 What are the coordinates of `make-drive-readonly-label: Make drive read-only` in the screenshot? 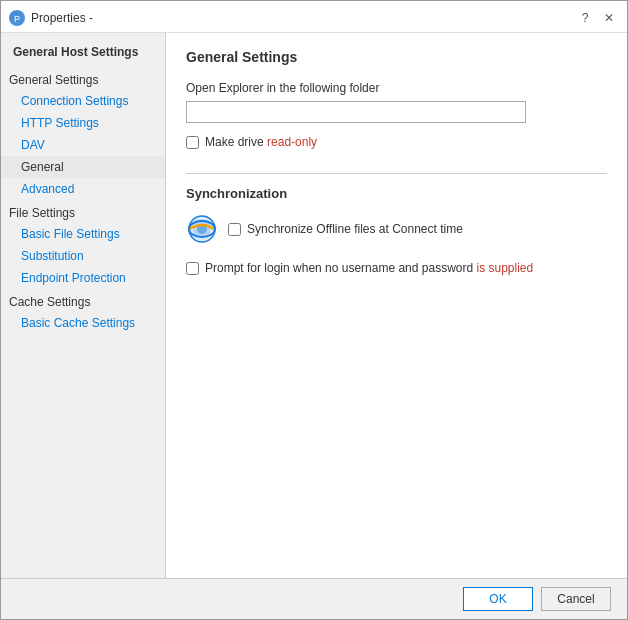 It's located at (261, 142).